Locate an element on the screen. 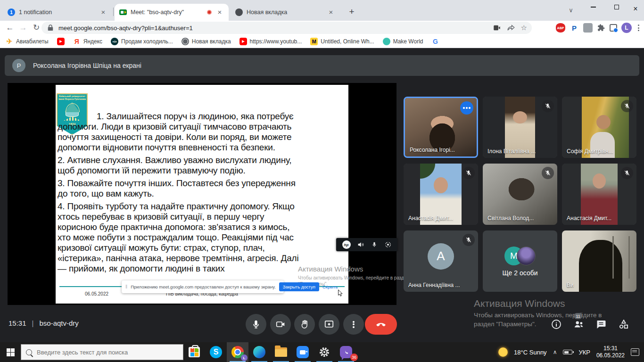 This screenshot has width=644, height=362. overflow-count-label: Ще 2 особи is located at coordinates (520, 273).